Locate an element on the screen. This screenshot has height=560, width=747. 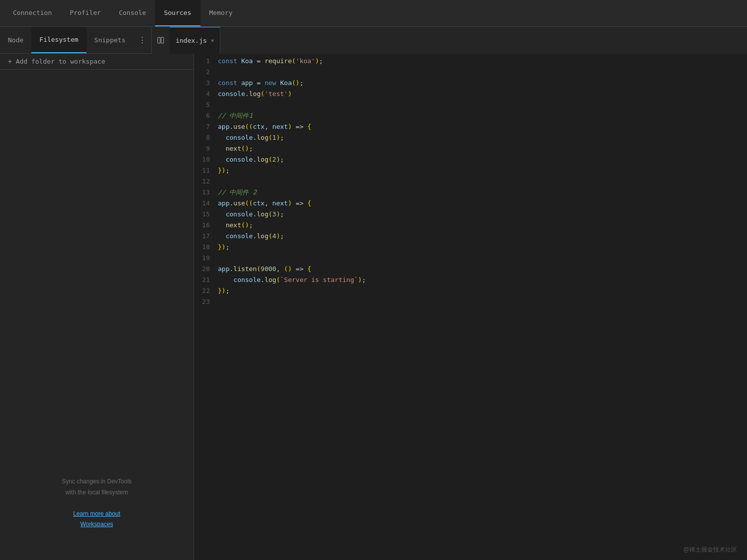
code-line-3: 3 const app = new Koa(); is located at coordinates (470, 83).